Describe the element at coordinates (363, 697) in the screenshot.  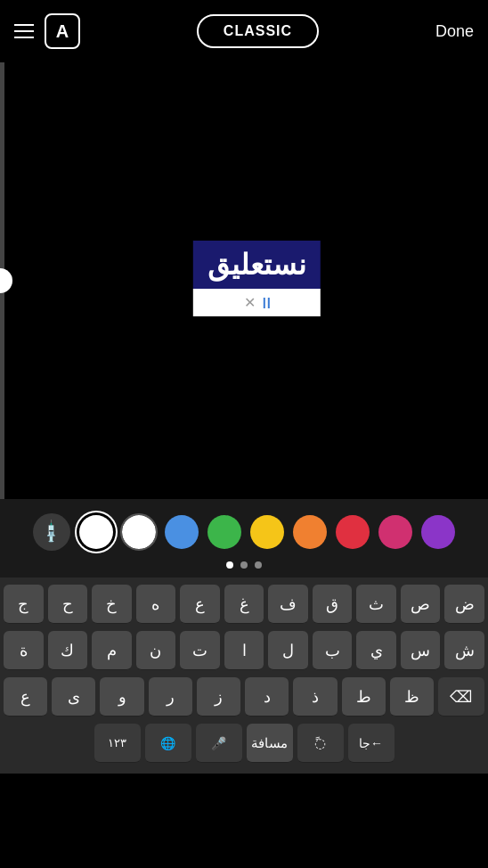
I see `key-tah: ط` at that location.